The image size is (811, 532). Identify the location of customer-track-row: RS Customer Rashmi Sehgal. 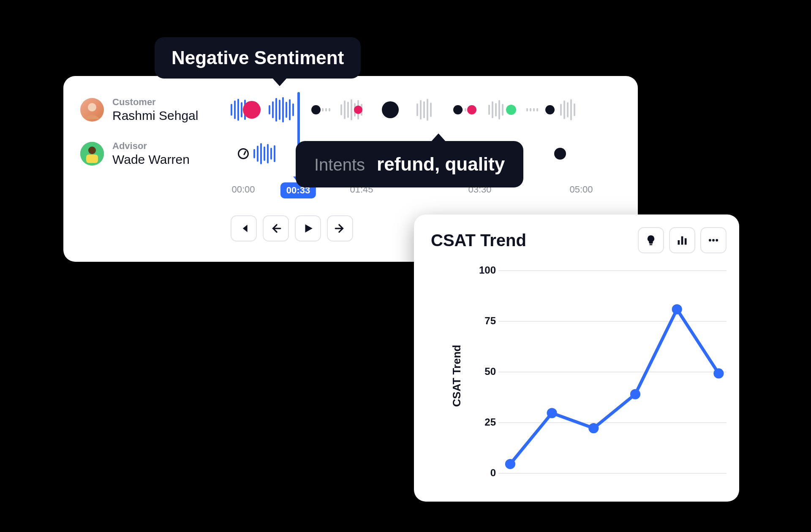
(351, 110).